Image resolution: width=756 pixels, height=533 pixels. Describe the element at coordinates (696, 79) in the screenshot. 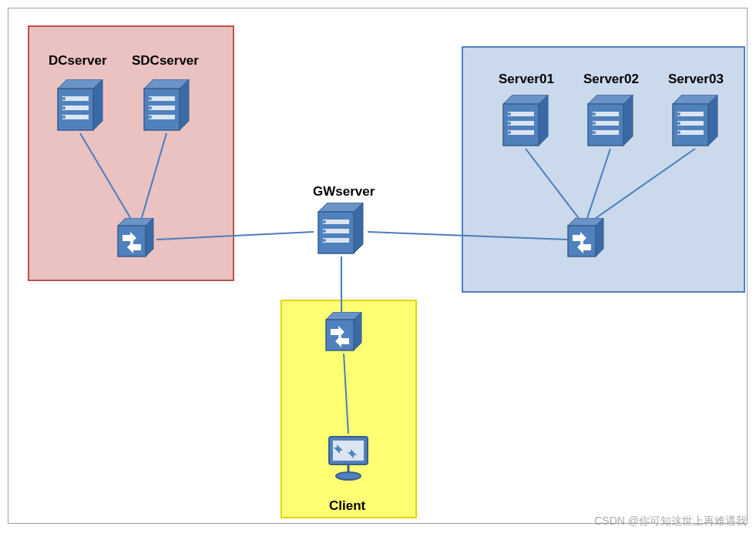

I see `label-server03: Server03` at that location.